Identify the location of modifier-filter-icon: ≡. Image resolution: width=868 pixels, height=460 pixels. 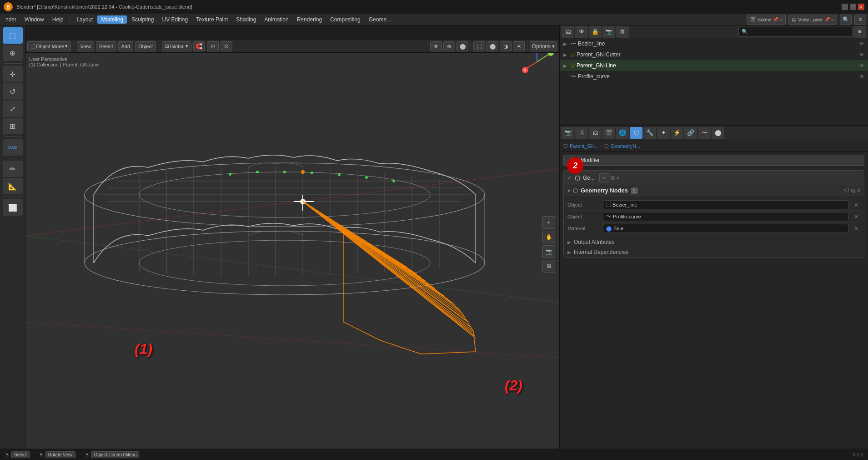
(604, 178).